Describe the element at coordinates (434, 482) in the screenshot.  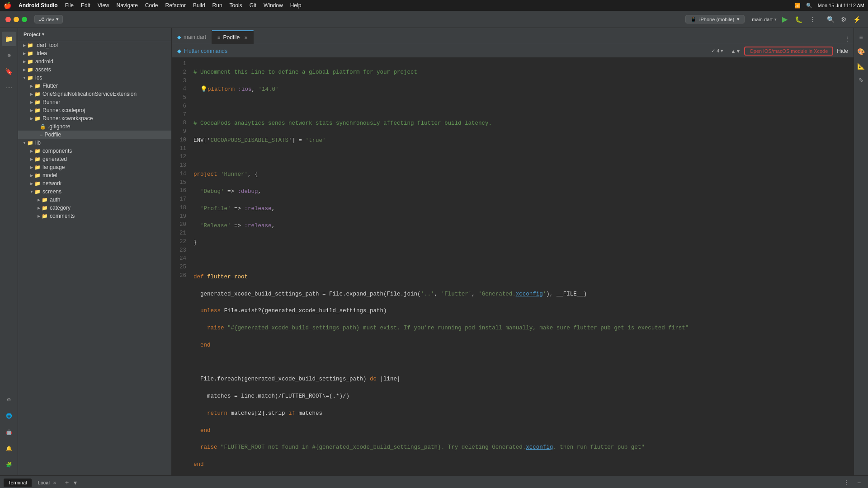
I see `terminal-panel: Terminal Local ✕ ＋ ▾ ⋮ − Installing shar…` at that location.